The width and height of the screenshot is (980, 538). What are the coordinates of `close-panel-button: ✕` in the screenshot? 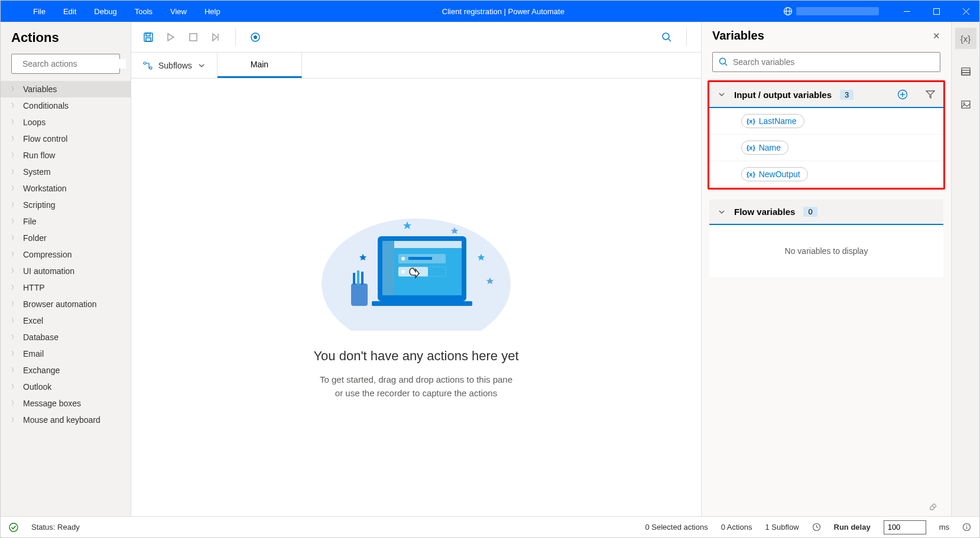 It's located at (936, 36).